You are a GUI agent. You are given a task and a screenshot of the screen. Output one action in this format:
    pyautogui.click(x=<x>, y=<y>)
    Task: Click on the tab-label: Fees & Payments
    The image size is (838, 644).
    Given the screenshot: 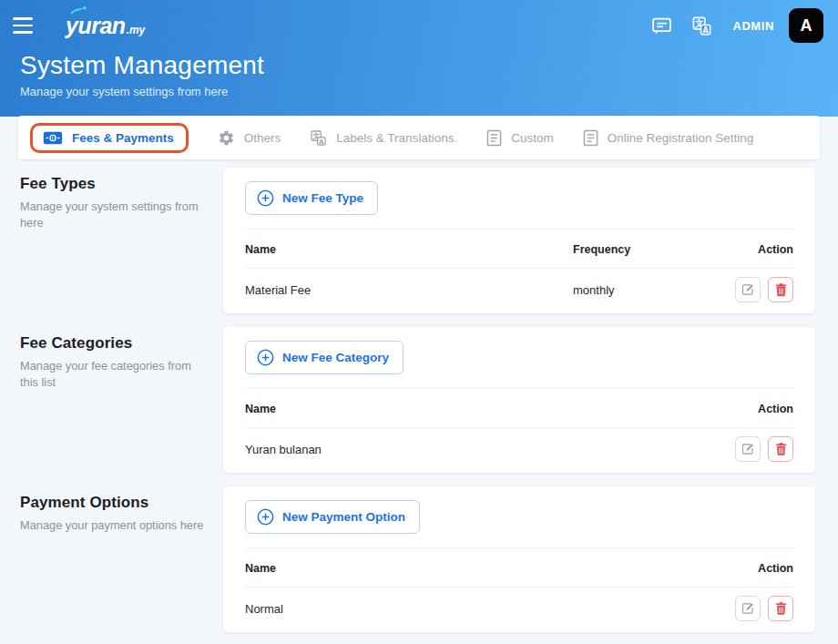 What is the action you would take?
    pyautogui.click(x=123, y=138)
    